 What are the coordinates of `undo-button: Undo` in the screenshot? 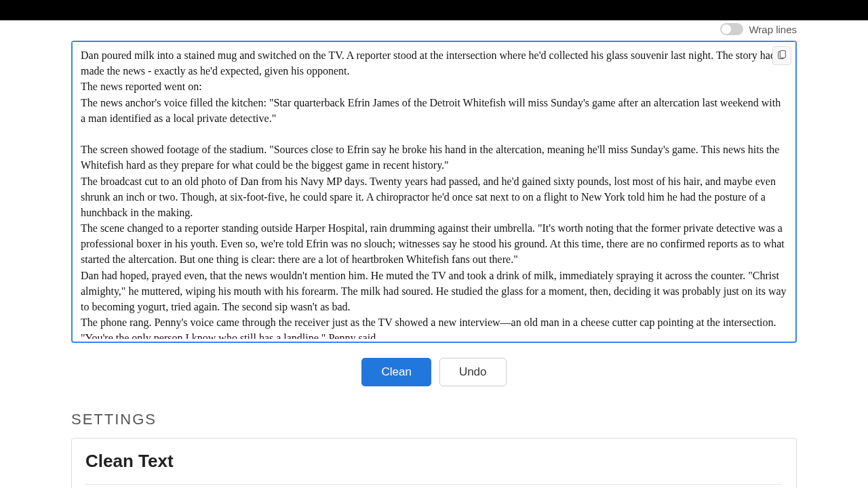 It's located at (473, 372).